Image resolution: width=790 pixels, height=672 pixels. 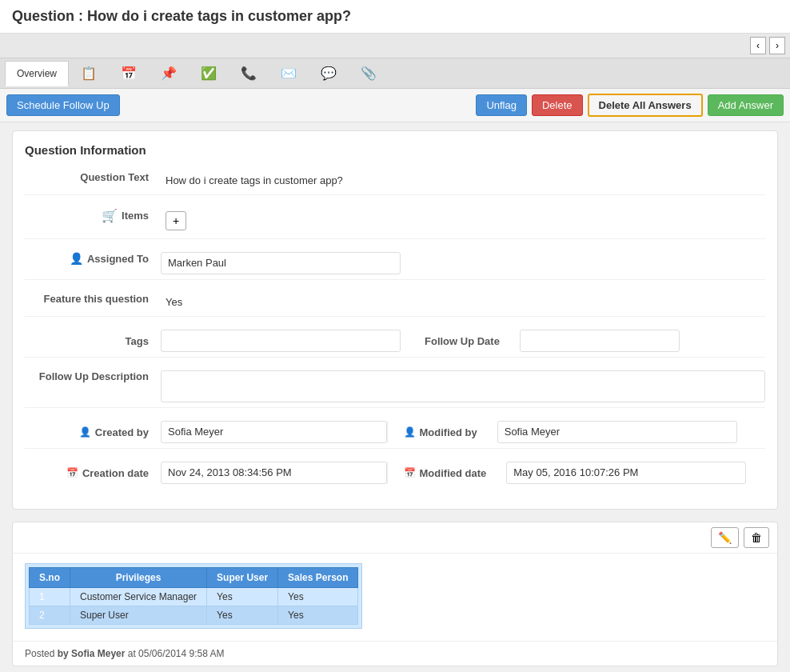 What do you see at coordinates (395, 653) in the screenshot?
I see `answer-1-posted-line: Posted by Sofia Meyer at 05/06/2014 9:58…` at bounding box center [395, 653].